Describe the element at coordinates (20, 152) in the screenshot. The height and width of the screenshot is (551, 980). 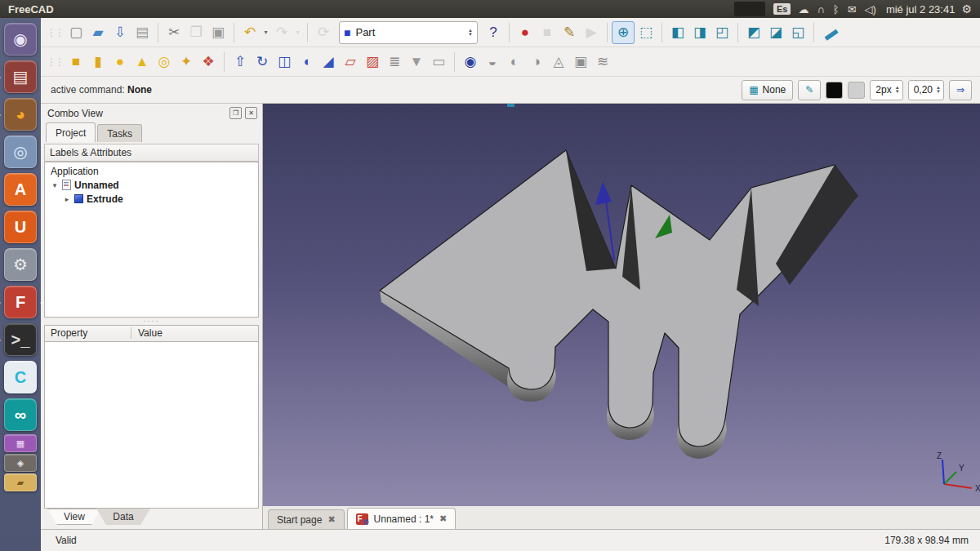
I see `launcher-chromium: ◎` at that location.